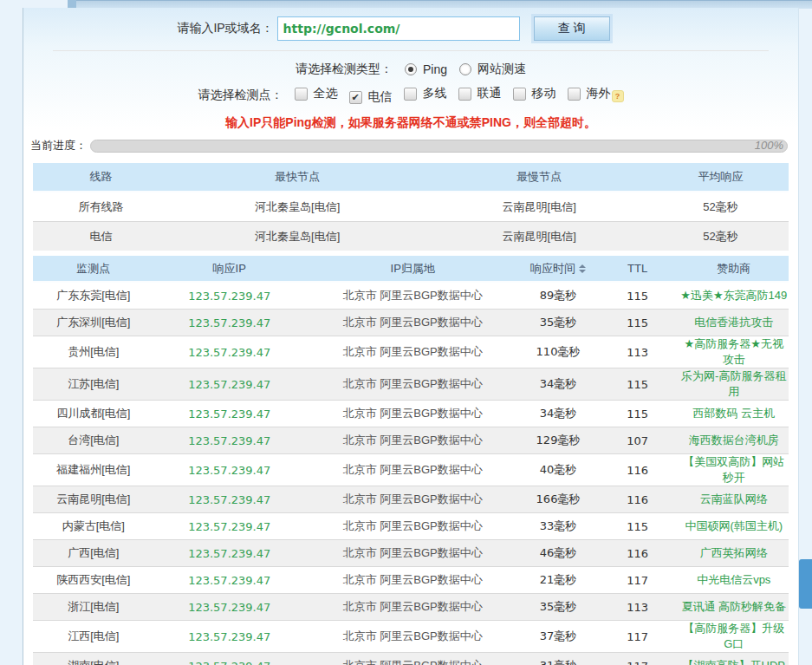 This screenshot has height=665, width=812. What do you see at coordinates (411, 69) in the screenshot?
I see `radio-selected-icon` at bounding box center [411, 69].